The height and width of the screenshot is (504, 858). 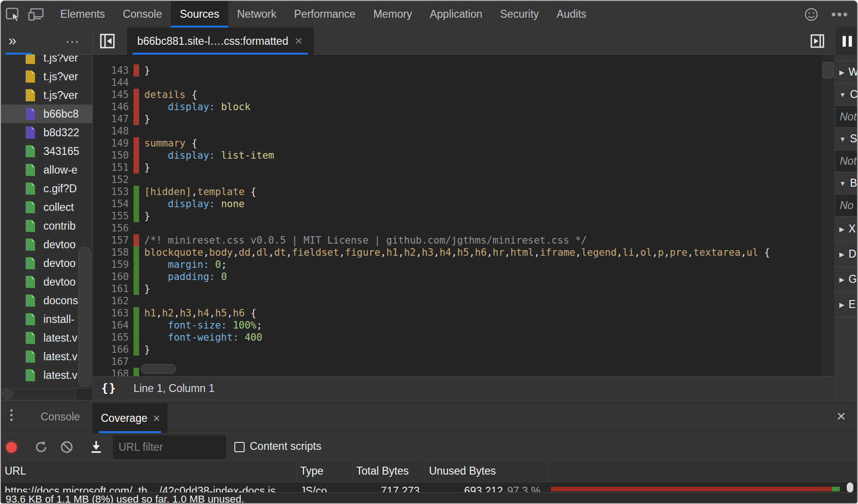 What do you see at coordinates (111, 119) in the screenshot?
I see `line-number: 147` at bounding box center [111, 119].